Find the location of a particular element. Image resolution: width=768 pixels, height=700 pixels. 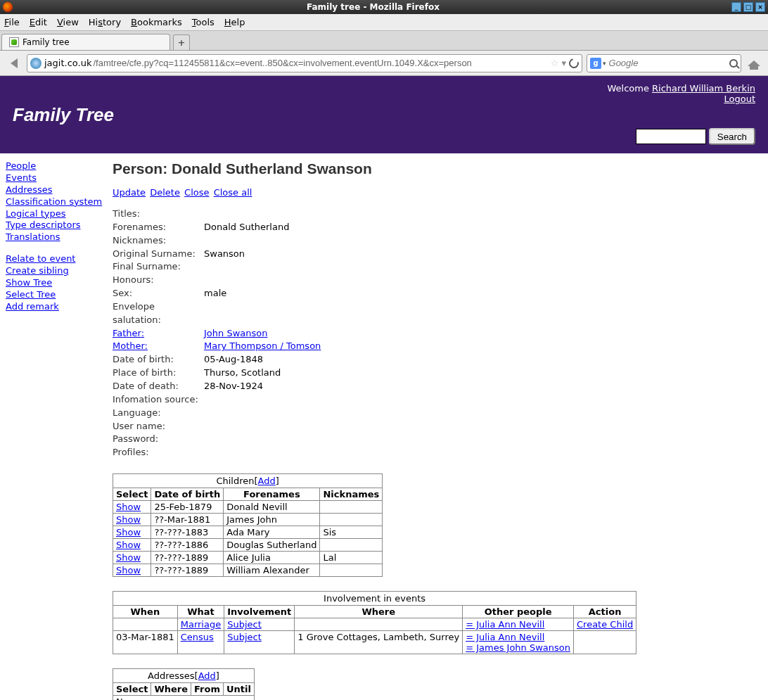

value-father-link: John Swanson is located at coordinates (236, 333).